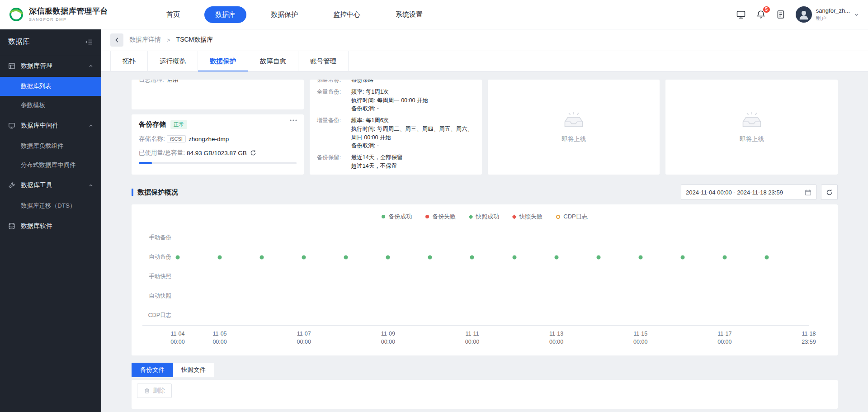 The width and height of the screenshot is (868, 412). I want to click on axis-tick-label: 11-07 00:00, so click(304, 338).